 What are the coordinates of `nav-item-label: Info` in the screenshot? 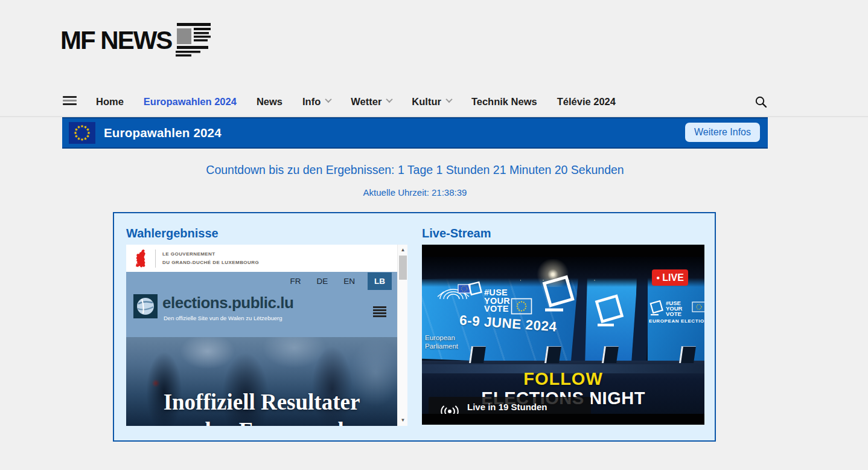 It's located at (311, 101).